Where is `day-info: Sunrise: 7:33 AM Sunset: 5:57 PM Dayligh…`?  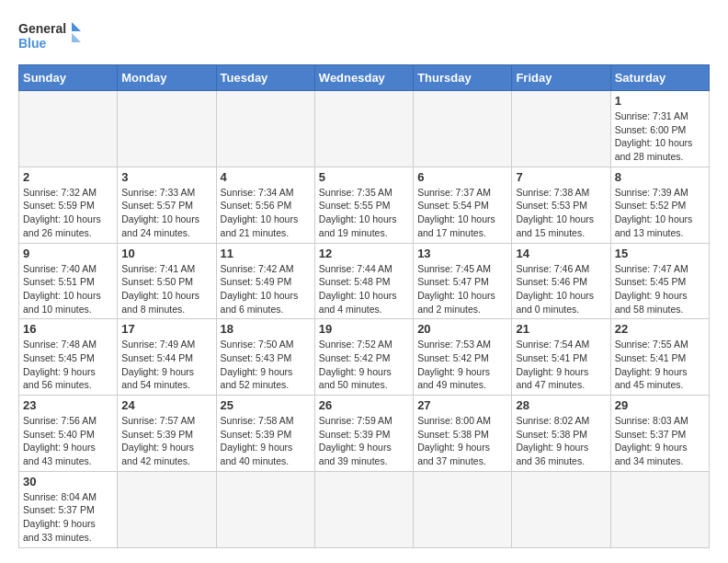
day-info: Sunrise: 7:33 AM Sunset: 5:57 PM Dayligh… is located at coordinates (166, 213).